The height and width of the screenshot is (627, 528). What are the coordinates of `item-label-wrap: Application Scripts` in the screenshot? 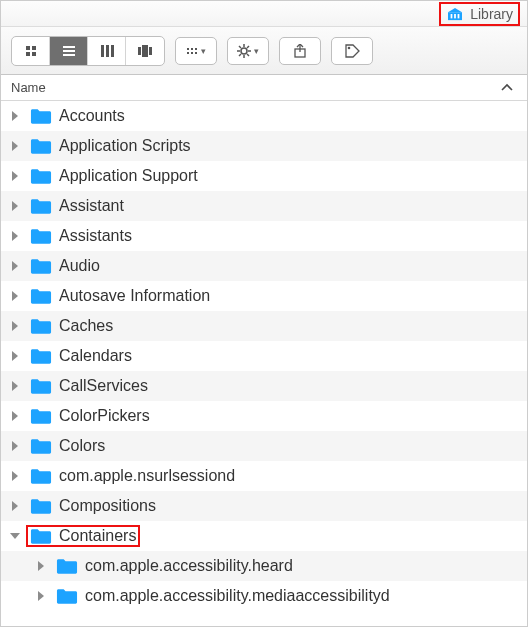 It's located at (110, 146).